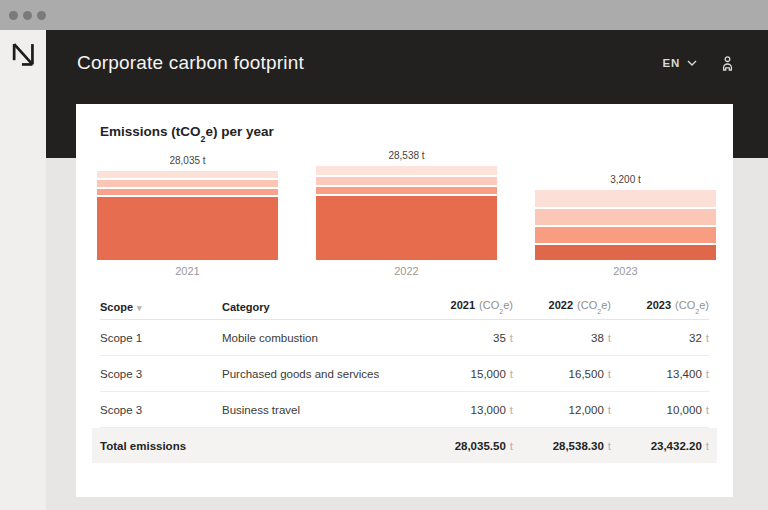 Image resolution: width=768 pixels, height=510 pixels. What do you see at coordinates (188, 160) in the screenshot?
I see `bar-total-label: 28,035 t` at bounding box center [188, 160].